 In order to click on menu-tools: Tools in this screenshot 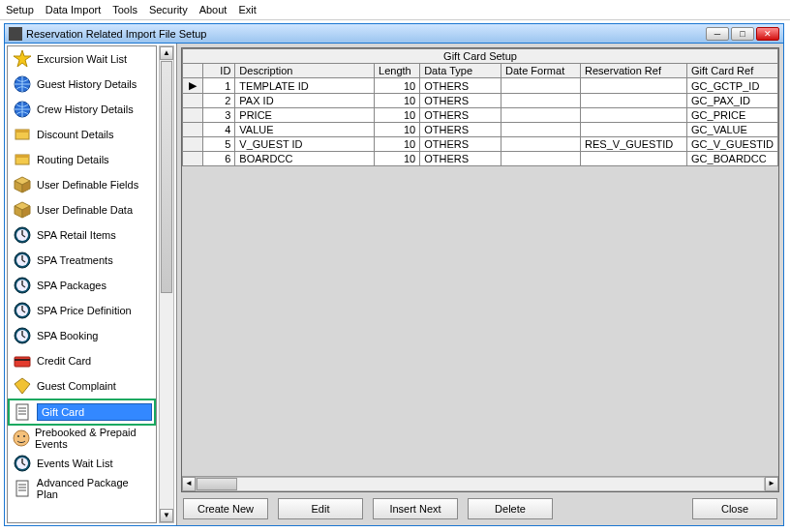, I will do `click(125, 10)`.